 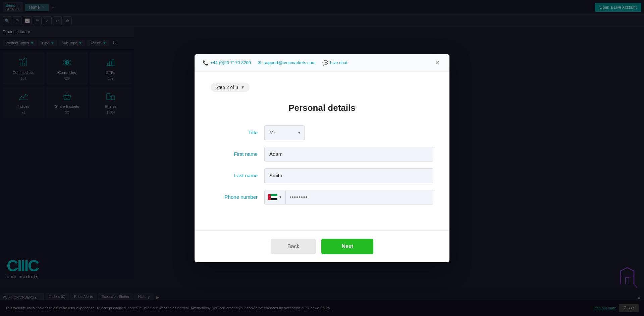 What do you see at coordinates (275, 197) in the screenshot?
I see `phone-country-selector: ▼` at bounding box center [275, 197].